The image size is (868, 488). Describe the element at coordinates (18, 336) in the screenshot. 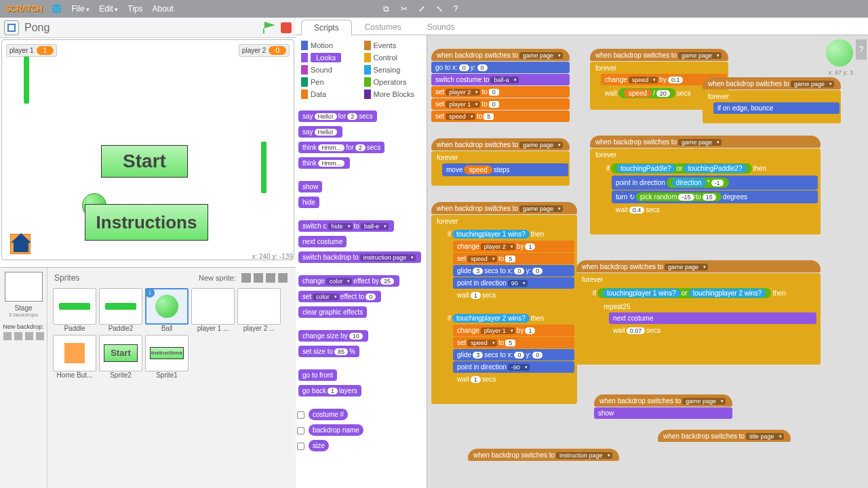

I see `paint-backdrop-icon` at that location.